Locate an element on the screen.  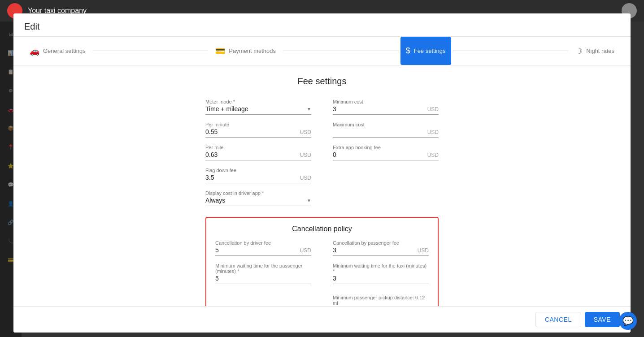
display-cost-group: Display cost in driver app * Always Neve… is located at coordinates (258, 198).